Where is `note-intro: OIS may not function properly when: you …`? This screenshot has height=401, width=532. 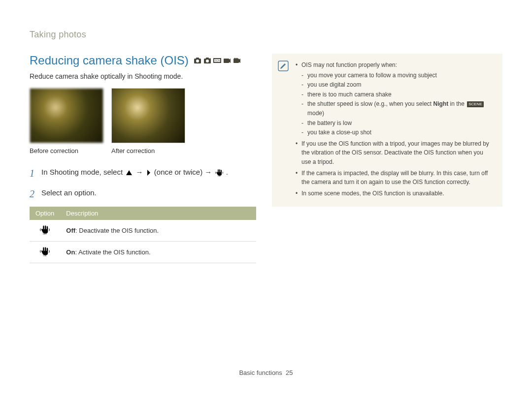
note-intro: OIS may not function properly when: you … is located at coordinates (395, 99).